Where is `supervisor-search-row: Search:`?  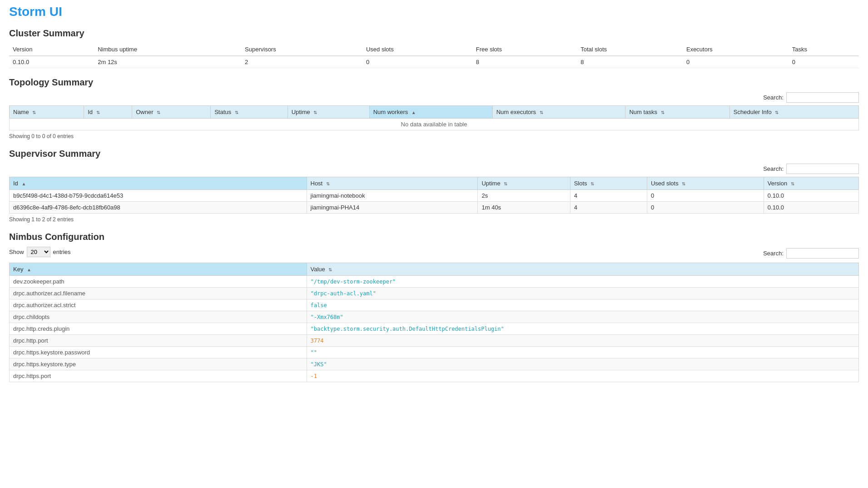 supervisor-search-row: Search: is located at coordinates (434, 169).